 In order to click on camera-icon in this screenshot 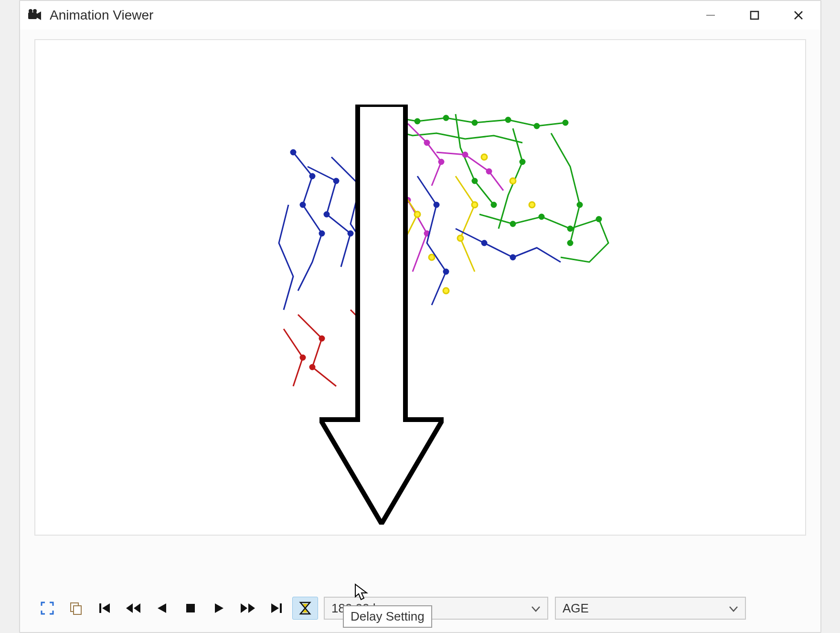, I will do `click(35, 15)`.